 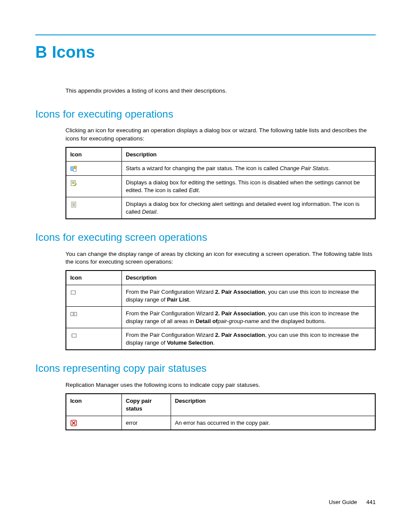 What do you see at coordinates (74, 314) in the screenshot?
I see `expand-detail-icon` at bounding box center [74, 314].